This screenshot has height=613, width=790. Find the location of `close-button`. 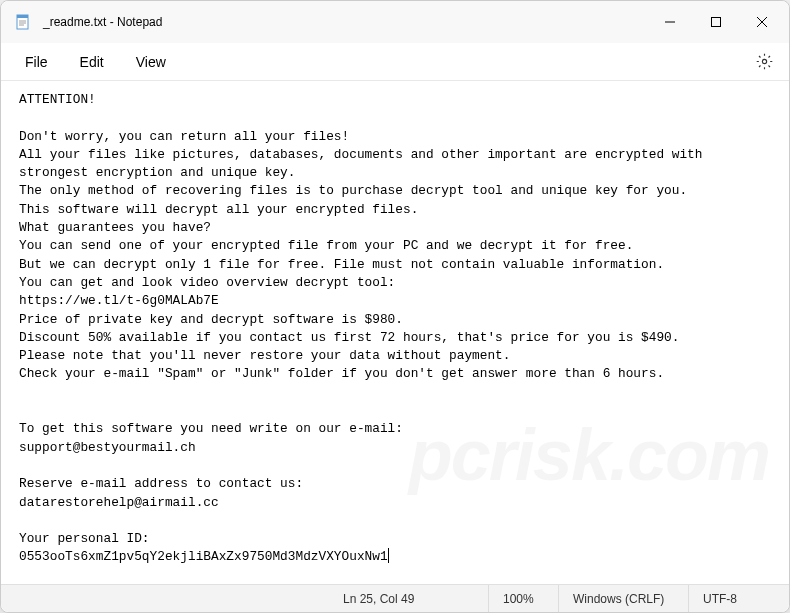

close-button is located at coordinates (762, 22).